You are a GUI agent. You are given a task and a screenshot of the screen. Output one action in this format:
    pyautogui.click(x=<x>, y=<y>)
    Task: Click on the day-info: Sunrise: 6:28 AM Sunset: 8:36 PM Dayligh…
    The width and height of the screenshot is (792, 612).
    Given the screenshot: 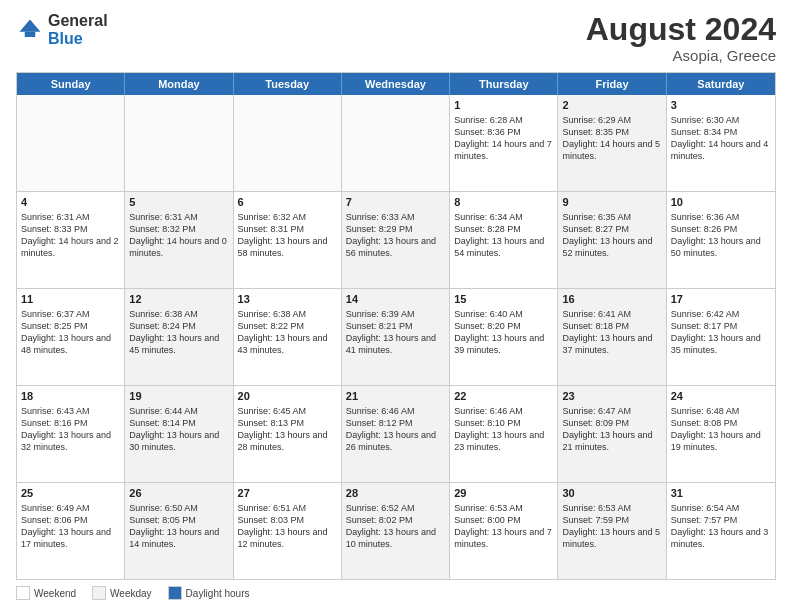 What is the action you would take?
    pyautogui.click(x=503, y=138)
    